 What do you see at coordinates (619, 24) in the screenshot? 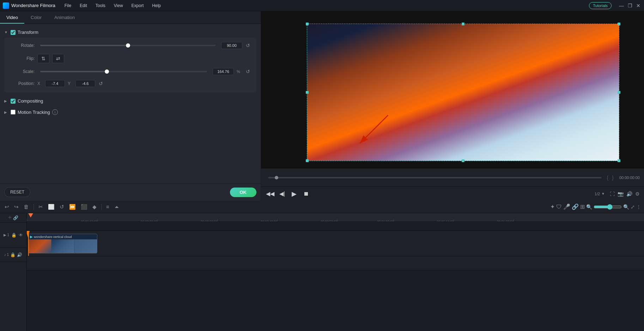
I see `handle-top-right` at bounding box center [619, 24].